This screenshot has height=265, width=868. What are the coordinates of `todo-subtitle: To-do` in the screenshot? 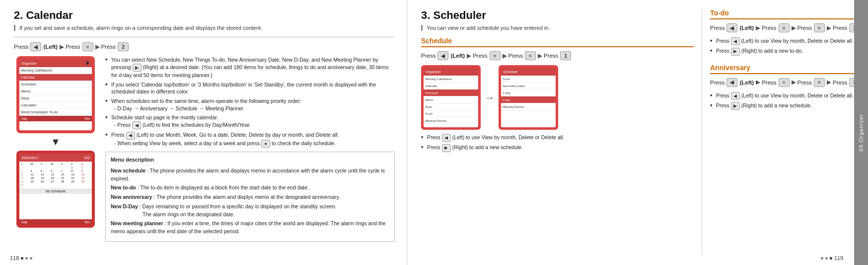 It's located at (783, 14).